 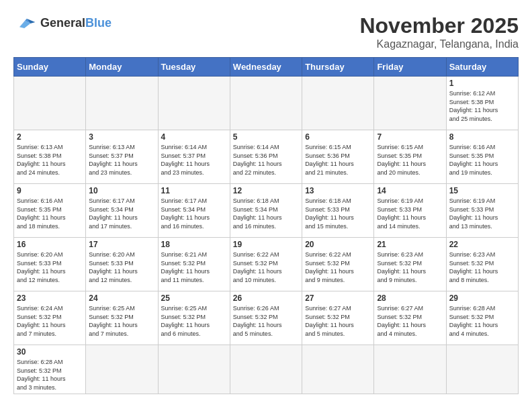 What do you see at coordinates (50, 352) in the screenshot?
I see `day-number: 30` at bounding box center [50, 352].